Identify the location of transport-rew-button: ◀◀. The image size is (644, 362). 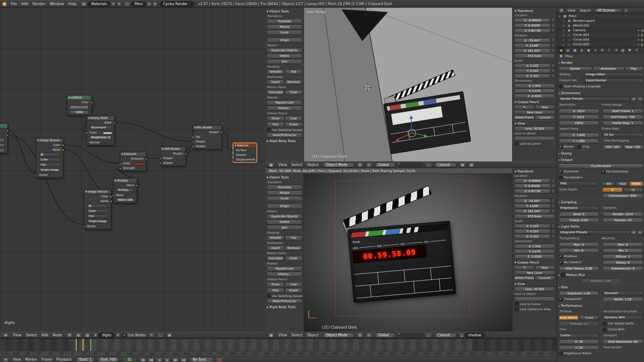
(151, 359).